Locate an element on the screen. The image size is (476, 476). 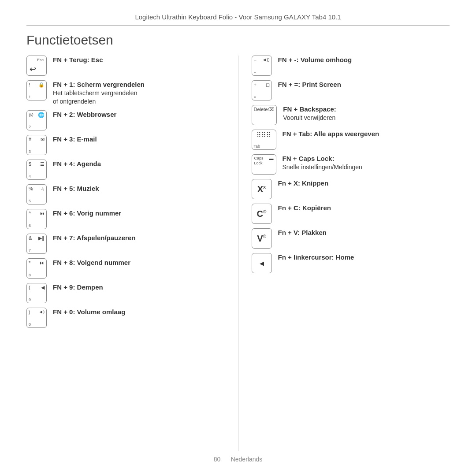
key-7-top-right: ▶‖ is located at coordinates (41, 238).